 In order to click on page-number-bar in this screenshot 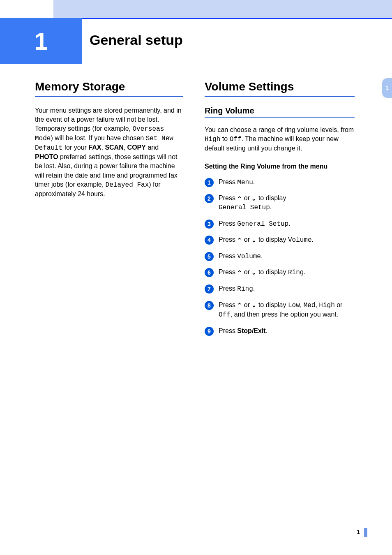, I will do `click(366, 532)`.